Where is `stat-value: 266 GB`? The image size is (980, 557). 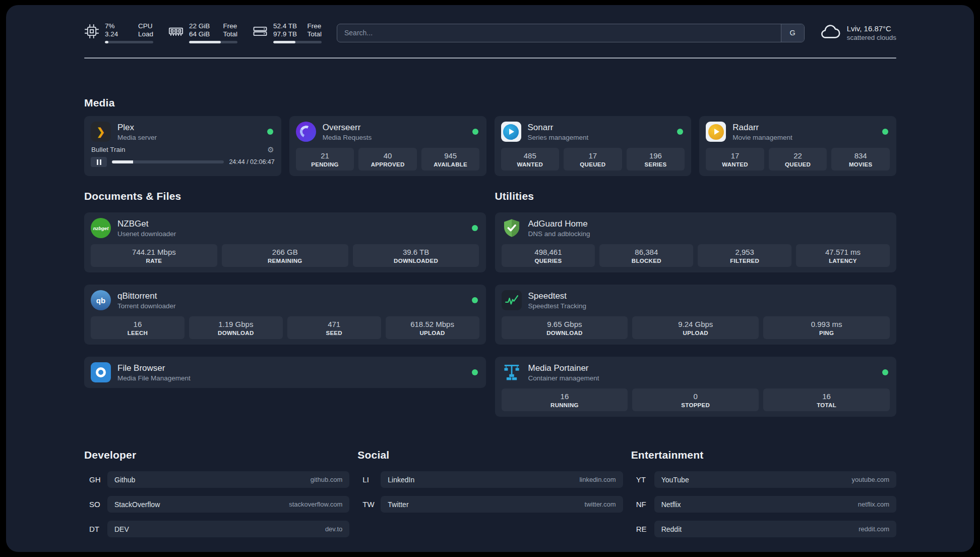
stat-value: 266 GB is located at coordinates (285, 252).